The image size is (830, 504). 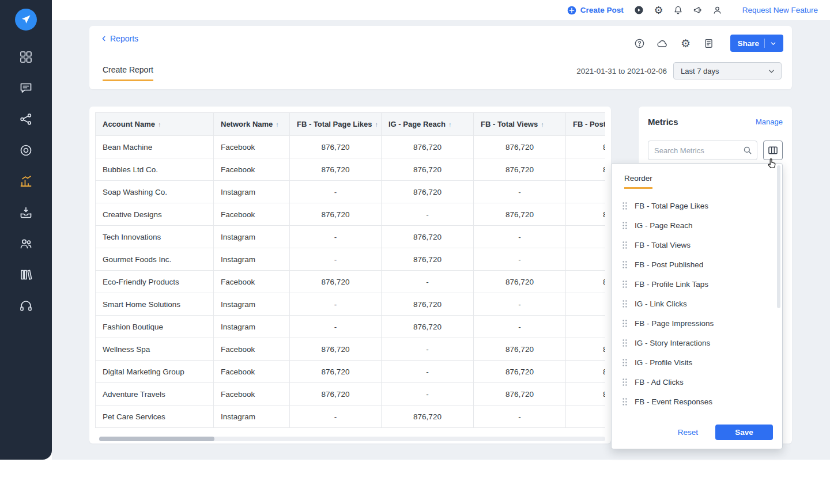 What do you see at coordinates (639, 10) in the screenshot?
I see `video-play-icon` at bounding box center [639, 10].